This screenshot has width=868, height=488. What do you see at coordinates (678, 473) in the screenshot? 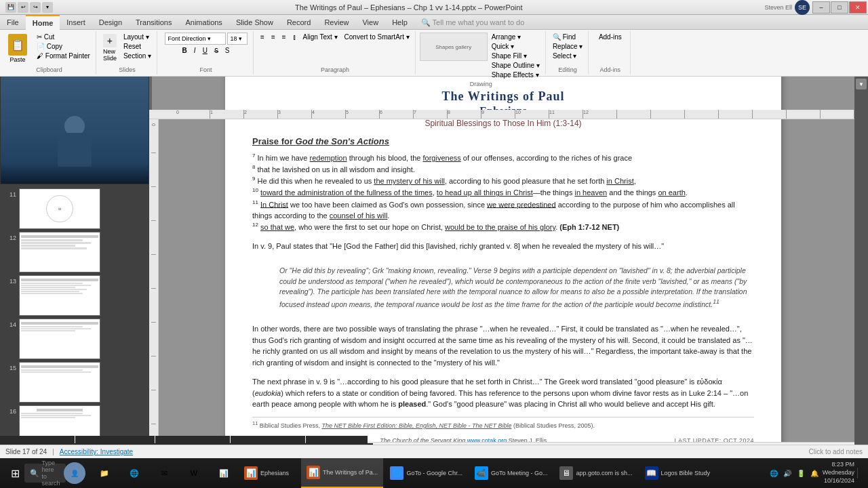
I see `taskbar-logos: 📖 Logos Bible Study` at bounding box center [678, 473].